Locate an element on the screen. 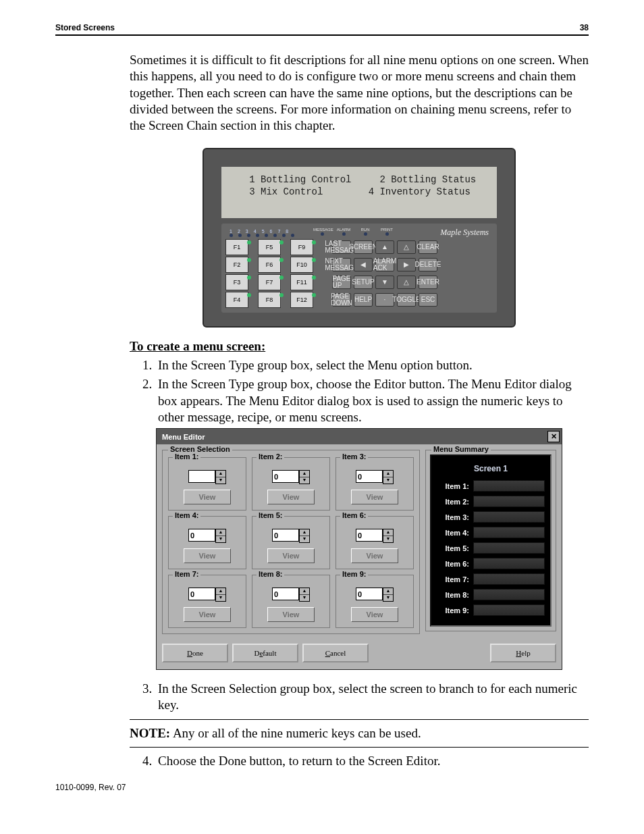  screen-item-5: Item 5:▲▼View is located at coordinates (291, 543).